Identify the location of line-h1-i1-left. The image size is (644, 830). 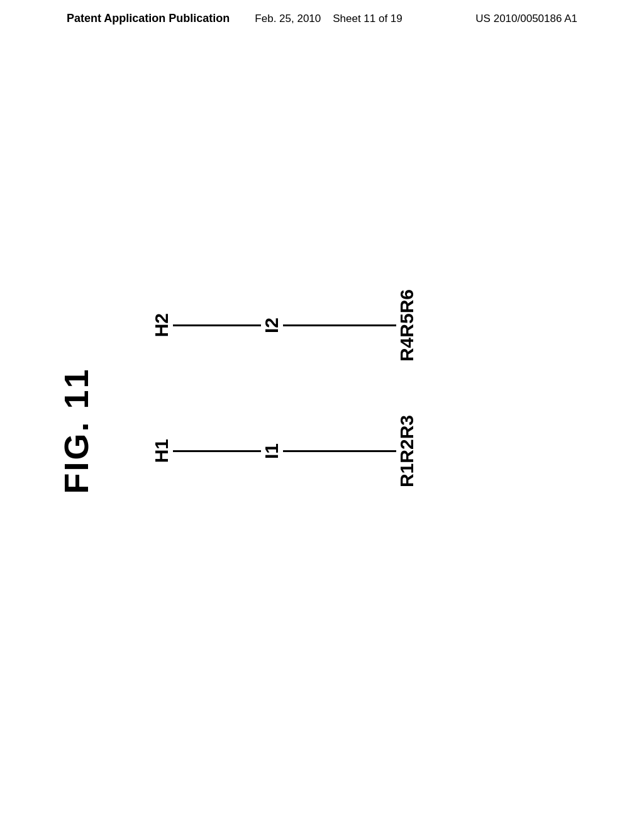
(217, 451).